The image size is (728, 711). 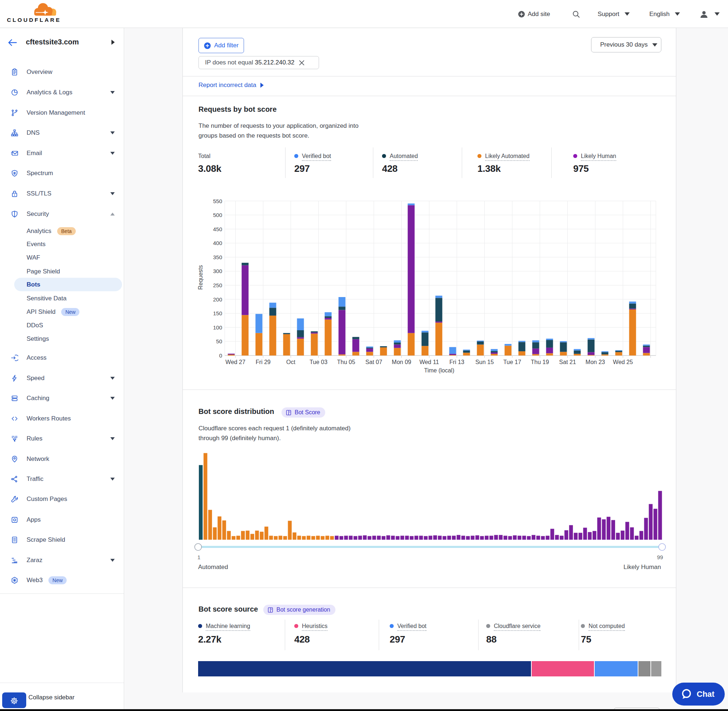 I want to click on svg-text: Sun 15, so click(x=484, y=362).